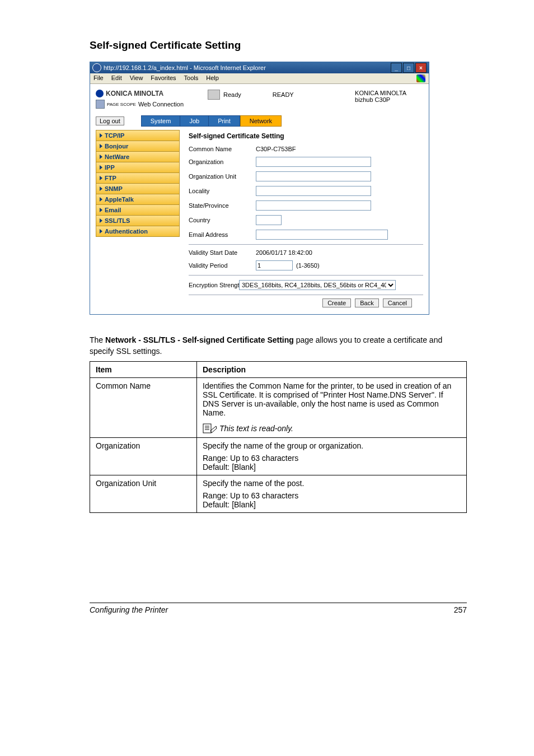 The height and width of the screenshot is (756, 534). I want to click on menu-edit: Edit, so click(116, 78).